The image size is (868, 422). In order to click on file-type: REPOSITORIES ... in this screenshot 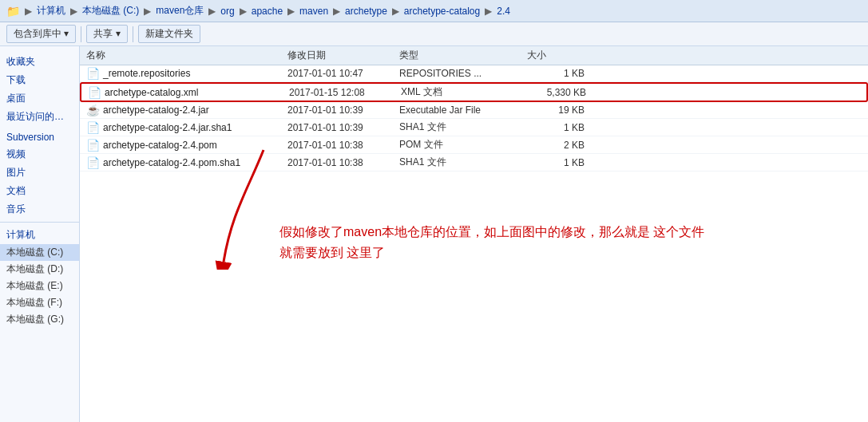, I will do `click(463, 73)`.